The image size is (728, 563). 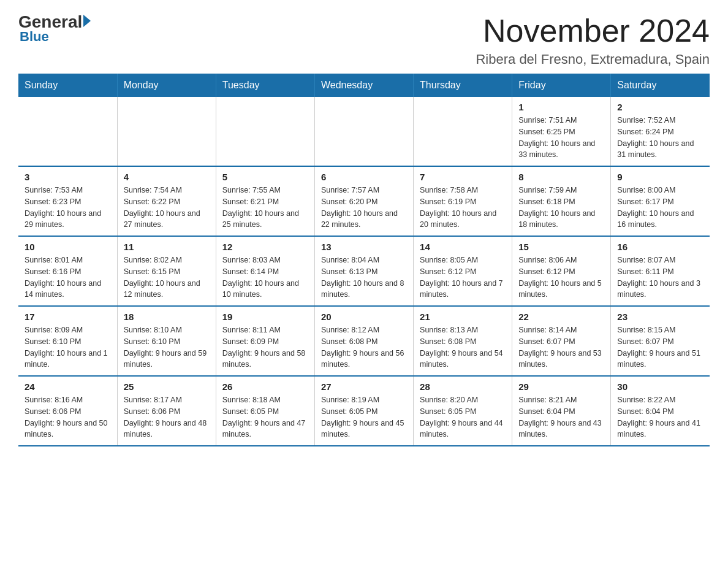 I want to click on day-info: Sunrise: 8:03 AM Sunset: 6:14 PM Dayligh…, so click(x=265, y=277).